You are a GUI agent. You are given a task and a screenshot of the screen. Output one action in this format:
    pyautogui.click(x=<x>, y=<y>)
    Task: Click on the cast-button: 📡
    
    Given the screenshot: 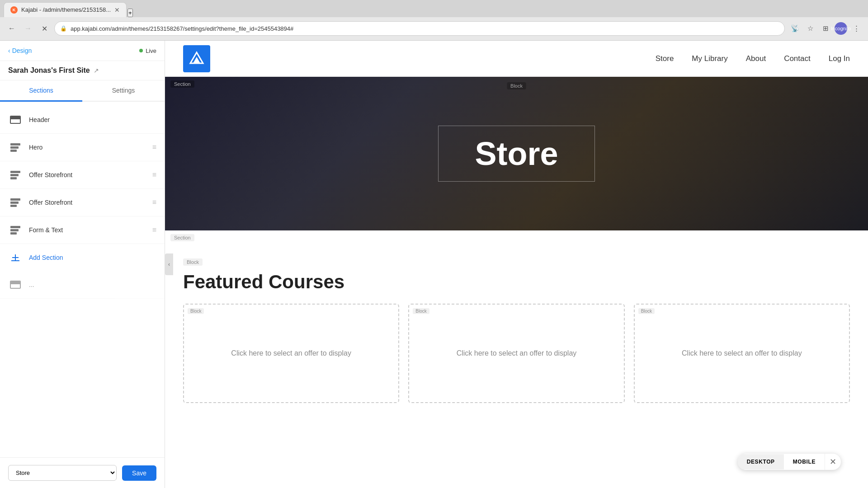 What is the action you would take?
    pyautogui.click(x=795, y=28)
    